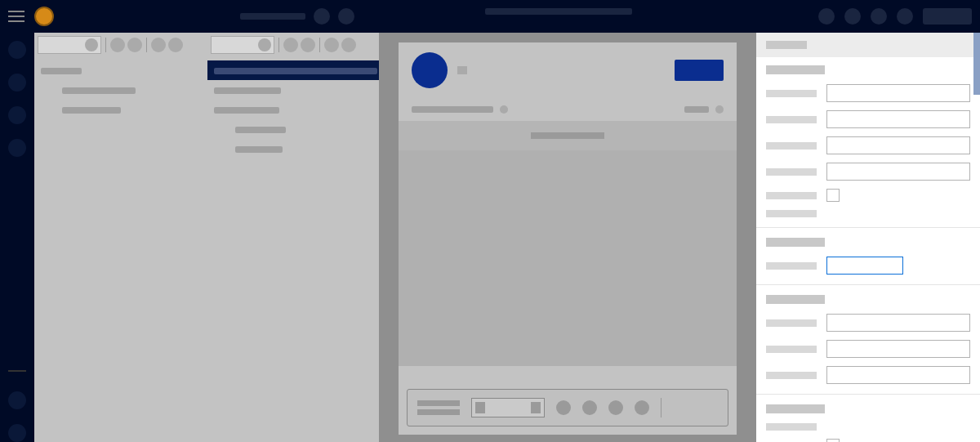 This screenshot has height=442, width=980. Describe the element at coordinates (795, 242) in the screenshot. I see `section-title` at that location.